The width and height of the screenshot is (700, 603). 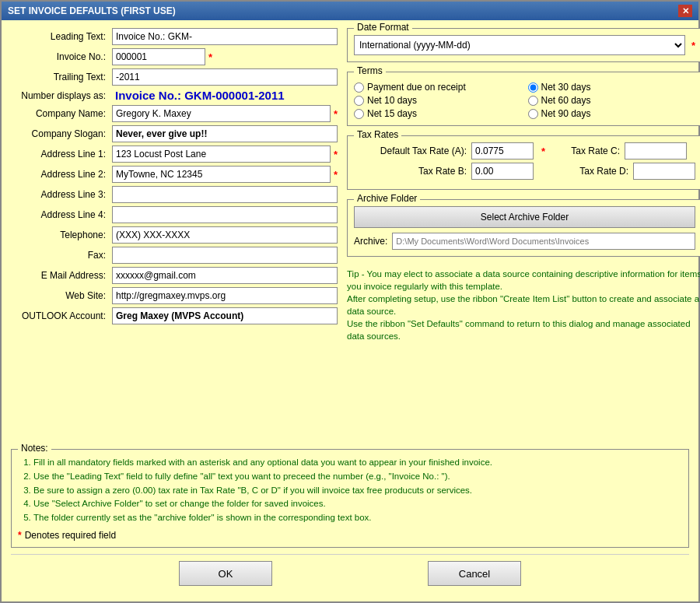 What do you see at coordinates (70, 535) in the screenshot?
I see `required-note-text: Denotes required field` at bounding box center [70, 535].